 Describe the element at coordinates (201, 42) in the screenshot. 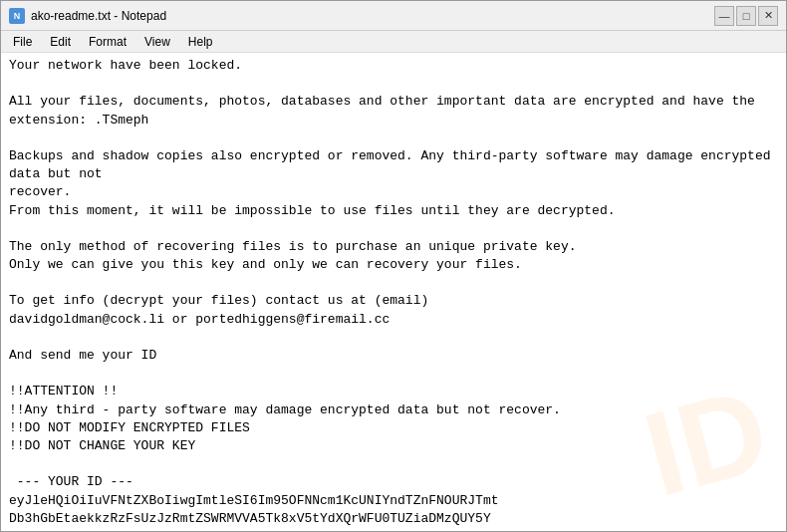

I see `menu-help: Help` at that location.